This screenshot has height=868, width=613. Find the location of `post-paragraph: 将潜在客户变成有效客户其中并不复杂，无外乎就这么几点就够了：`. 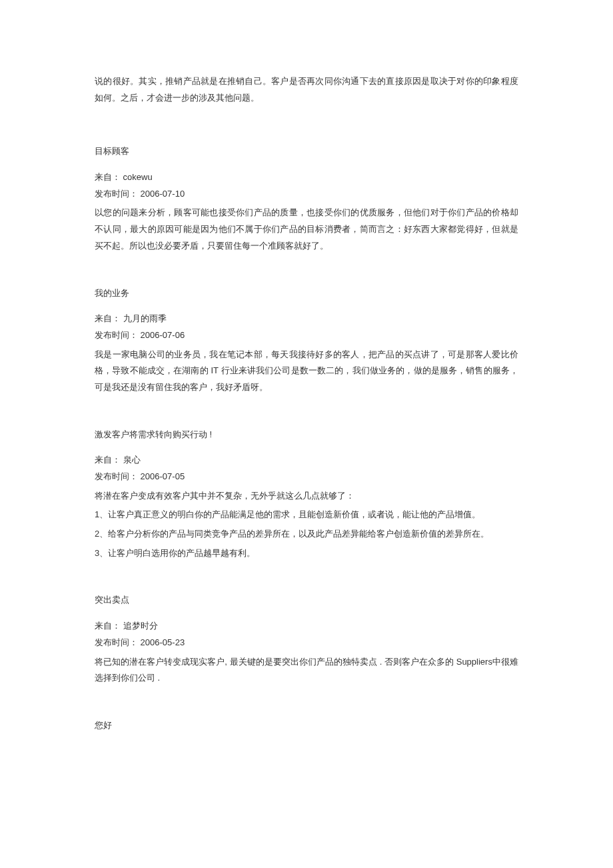

post-paragraph: 将潜在客户变成有效客户其中并不复杂，无外乎就这么几点就够了： is located at coordinates (306, 496).